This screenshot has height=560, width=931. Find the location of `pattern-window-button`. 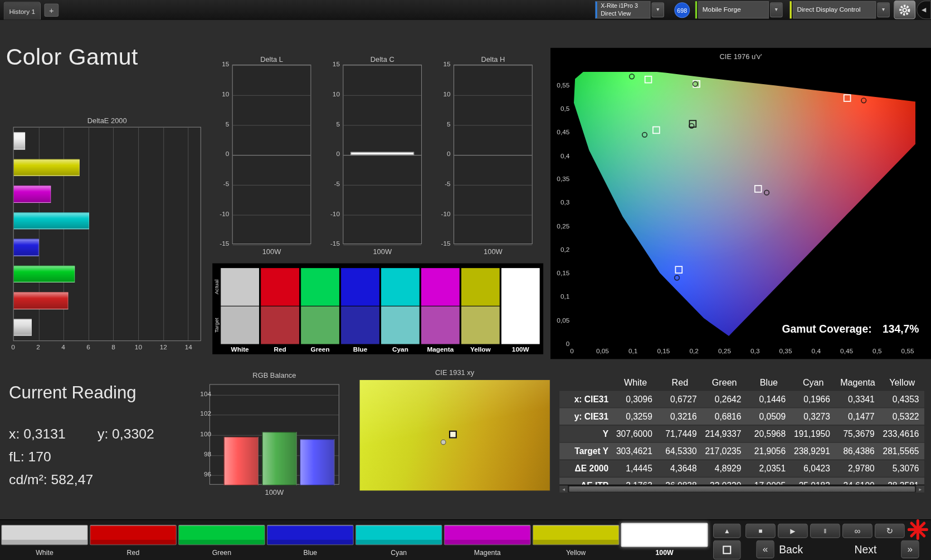

pattern-window-button is located at coordinates (727, 550).